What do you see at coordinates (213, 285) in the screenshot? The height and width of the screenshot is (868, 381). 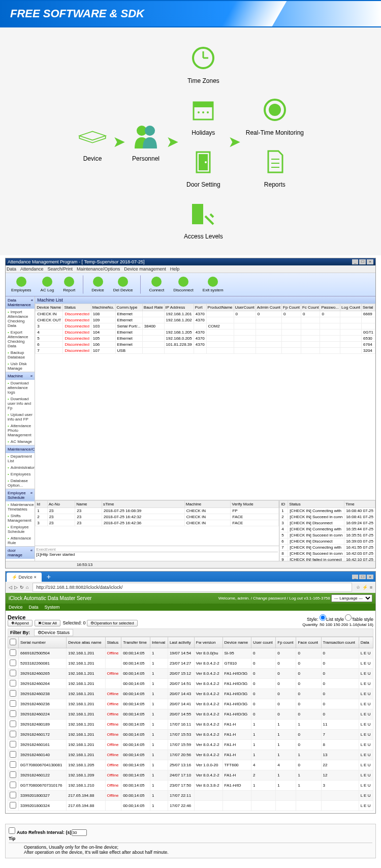 I see `toolbar-exit-system: Exit system` at bounding box center [213, 285].